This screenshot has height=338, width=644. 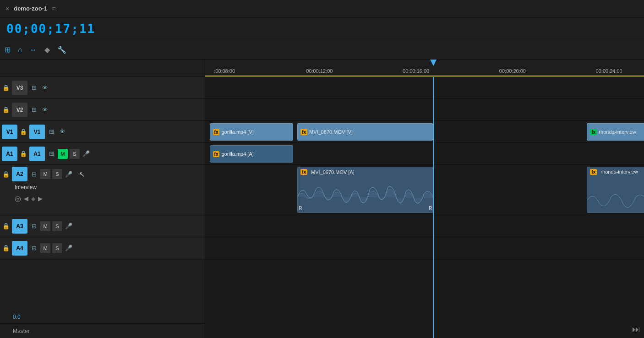 I want to click on hamburger-menu-icon: ≡, so click(x=54, y=9).